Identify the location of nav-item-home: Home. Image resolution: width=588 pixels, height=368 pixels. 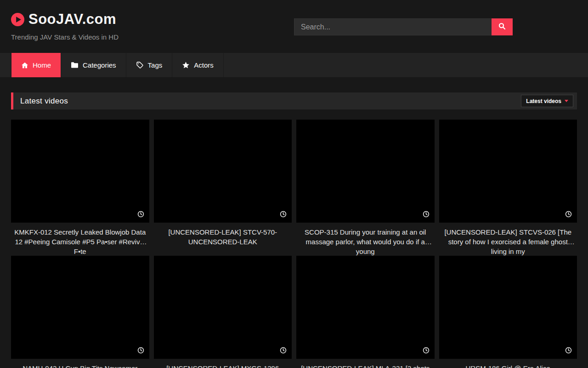
(36, 65).